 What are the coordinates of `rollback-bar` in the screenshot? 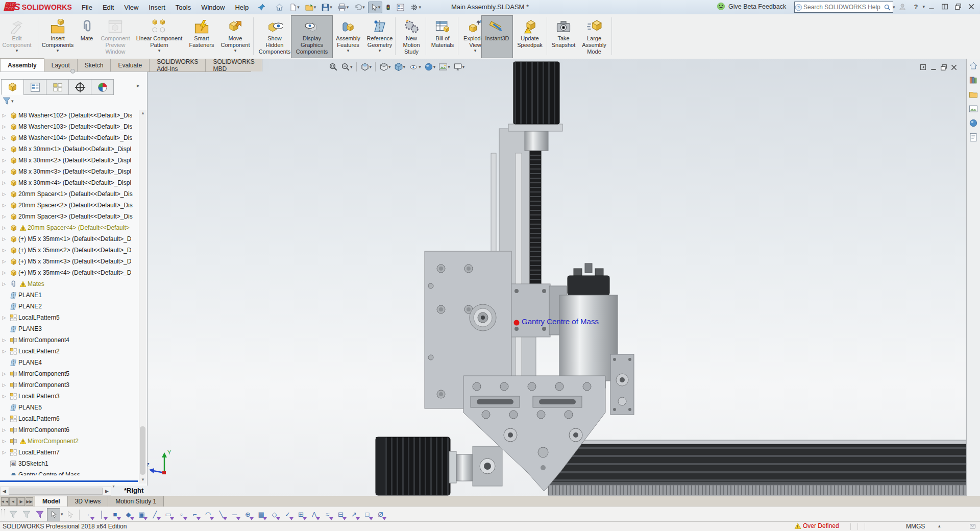 It's located at (69, 481).